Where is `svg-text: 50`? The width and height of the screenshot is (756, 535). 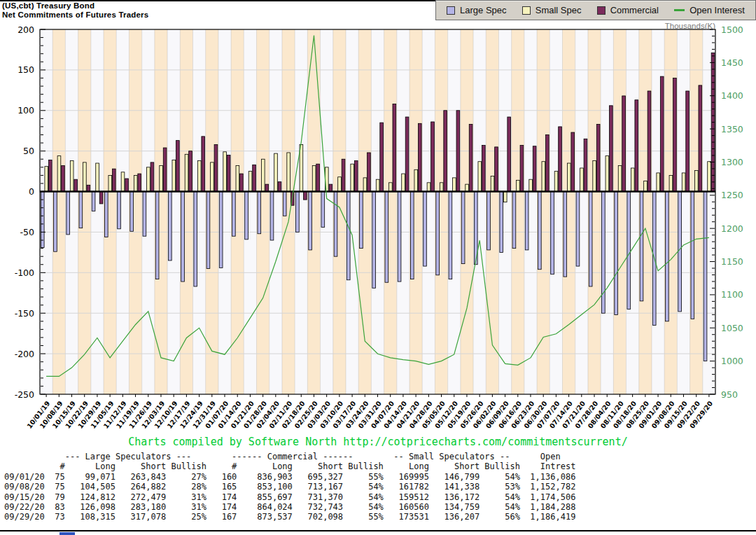
svg-text: 50 is located at coordinates (29, 151).